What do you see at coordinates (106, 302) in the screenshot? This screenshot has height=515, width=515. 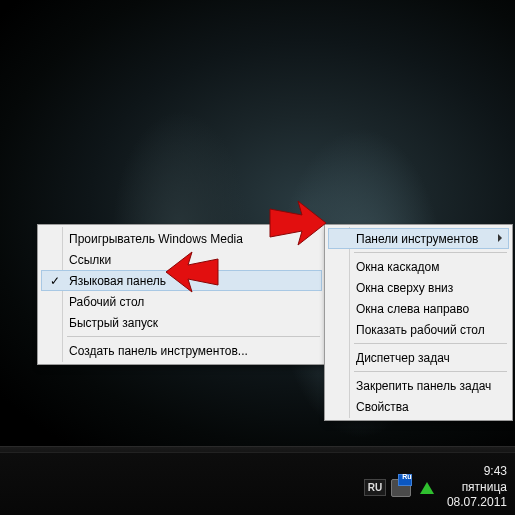 I see `submenu-item-label: Рабочий стол` at bounding box center [106, 302].